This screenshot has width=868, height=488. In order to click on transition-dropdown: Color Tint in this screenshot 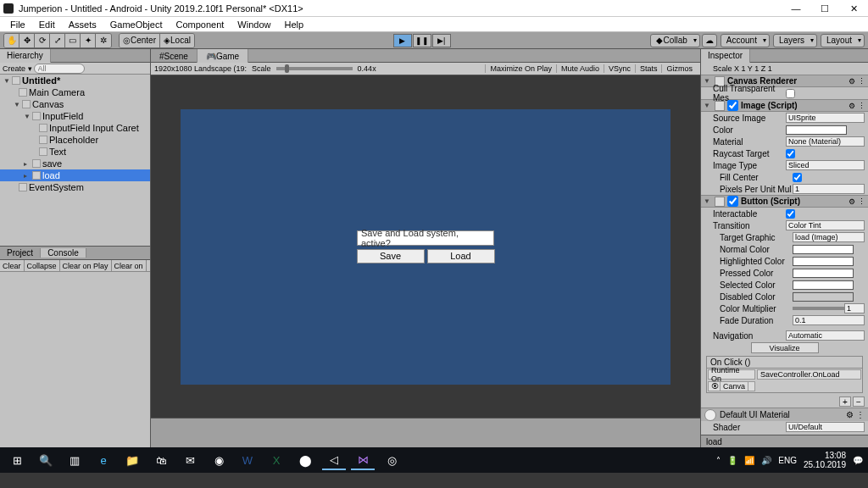, I will do `click(826, 225)`.